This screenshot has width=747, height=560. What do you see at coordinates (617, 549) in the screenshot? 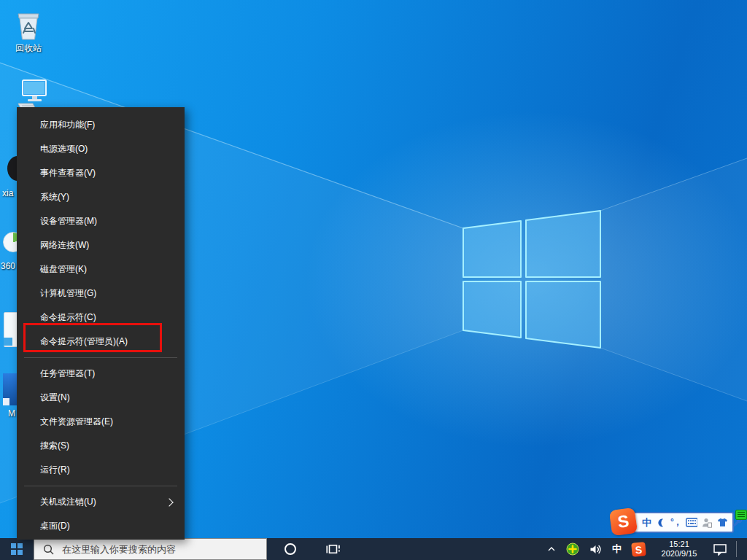
I see `tray-input-indicator: 中` at bounding box center [617, 549].